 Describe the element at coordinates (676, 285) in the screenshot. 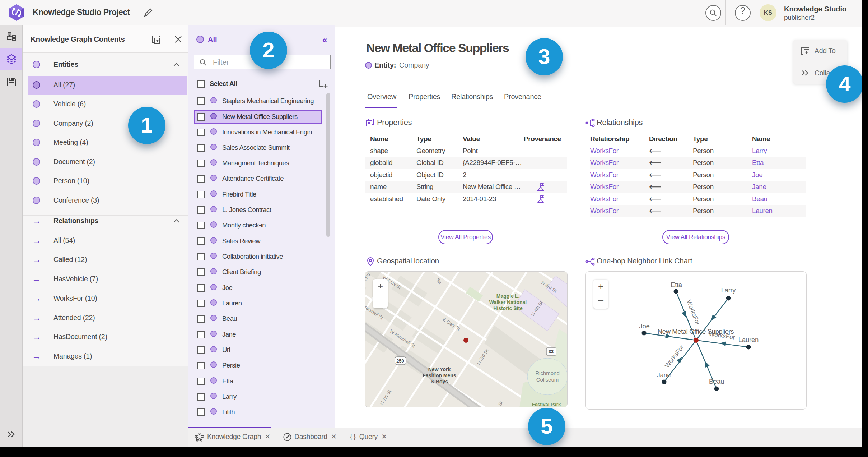

I see `svg-text: Etta` at that location.